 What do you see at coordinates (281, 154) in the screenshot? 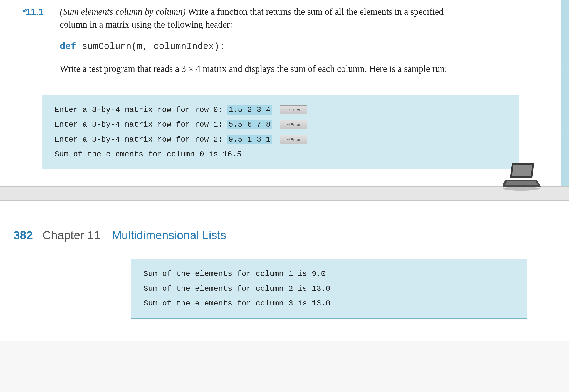
I see `sample-output: Sum of the elements for column 0 is 16.5` at bounding box center [281, 154].